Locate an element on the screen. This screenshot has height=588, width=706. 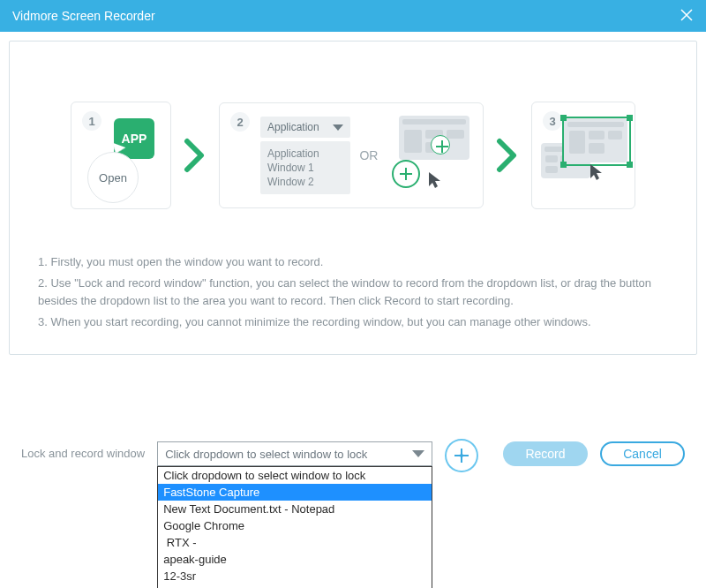
drag-target-button is located at coordinates (462, 456).